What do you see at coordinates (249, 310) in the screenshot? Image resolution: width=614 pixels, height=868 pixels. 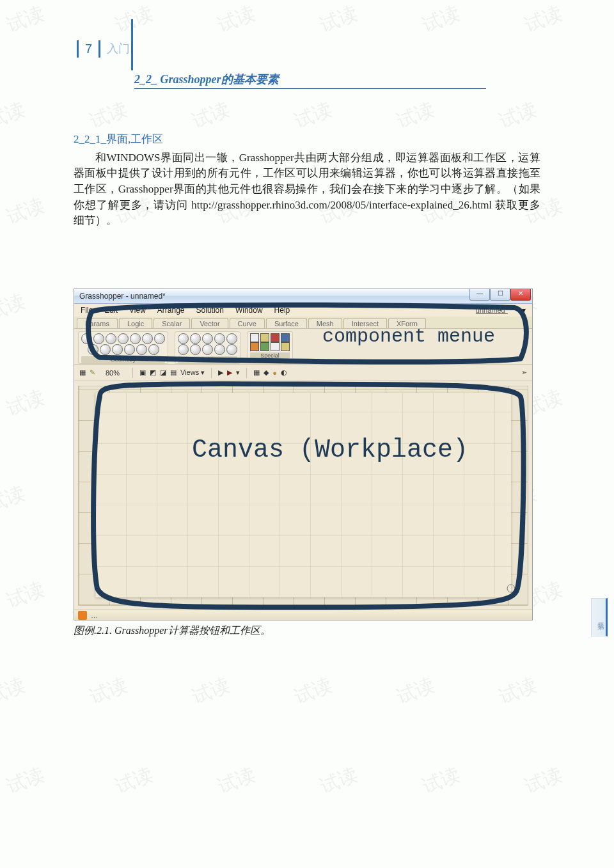 I see `menu-window: Window` at bounding box center [249, 310].